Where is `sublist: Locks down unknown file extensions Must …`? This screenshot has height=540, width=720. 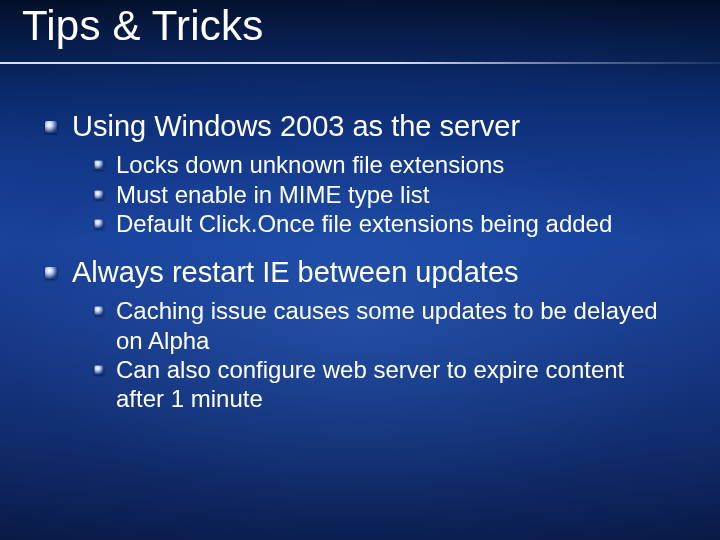
sublist: Locks down unknown file extensions Must … is located at coordinates (387, 194).